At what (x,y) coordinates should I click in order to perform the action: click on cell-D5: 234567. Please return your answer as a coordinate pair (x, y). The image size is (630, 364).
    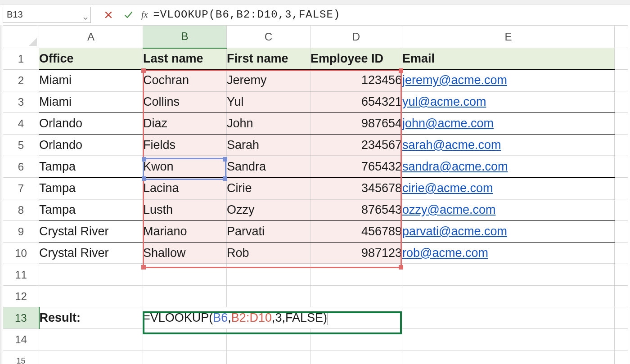
    Looking at the image, I should click on (356, 145).